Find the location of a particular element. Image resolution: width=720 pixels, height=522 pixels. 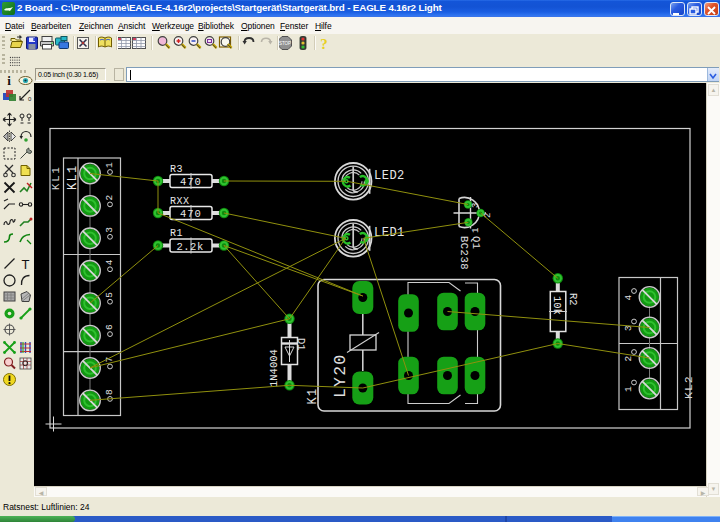

svg-text: RXX is located at coordinates (180, 202).